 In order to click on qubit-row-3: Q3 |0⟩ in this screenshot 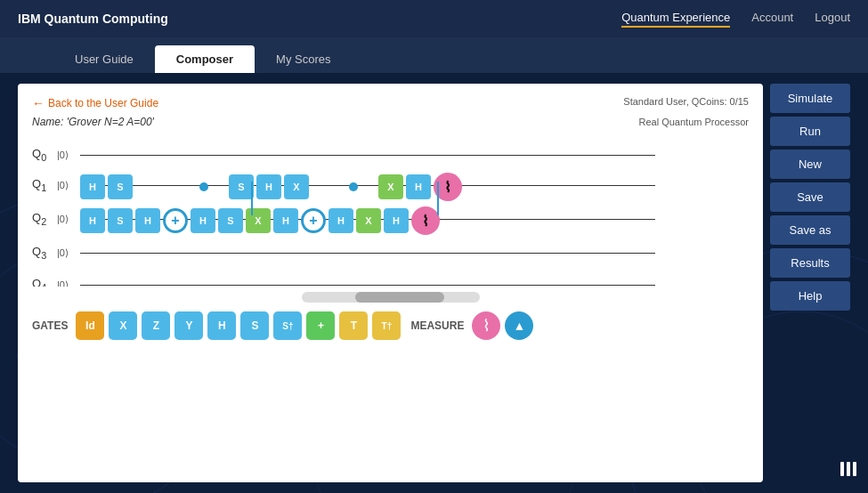, I will do `click(344, 253)`.